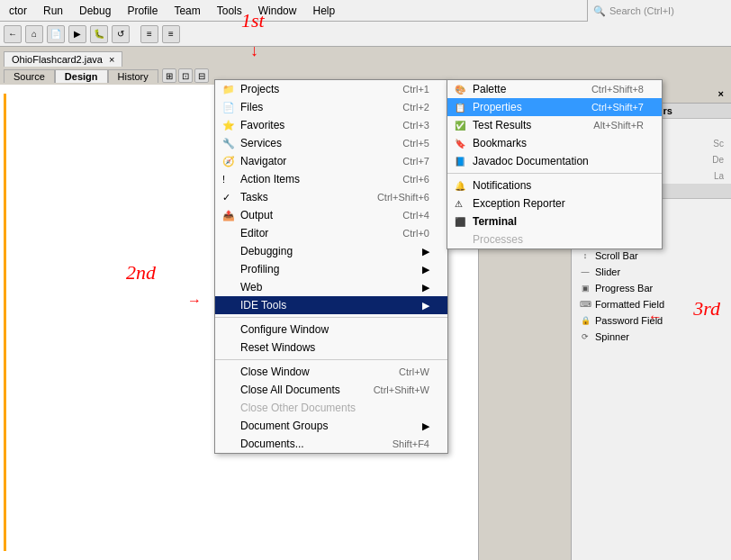 Image resolution: width=731 pixels, height=560 pixels. What do you see at coordinates (464, 185) in the screenshot?
I see `notifications-icon: 🔔` at bounding box center [464, 185].